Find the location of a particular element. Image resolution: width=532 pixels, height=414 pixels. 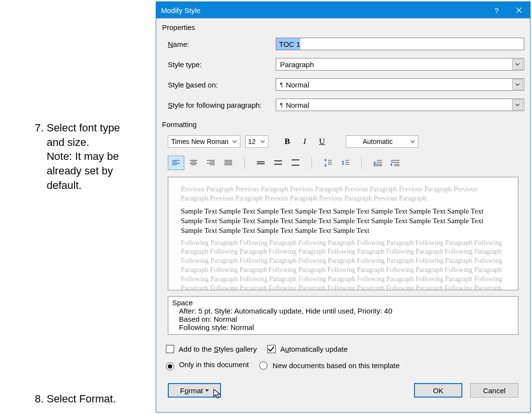

underline-button: U is located at coordinates (322, 142).